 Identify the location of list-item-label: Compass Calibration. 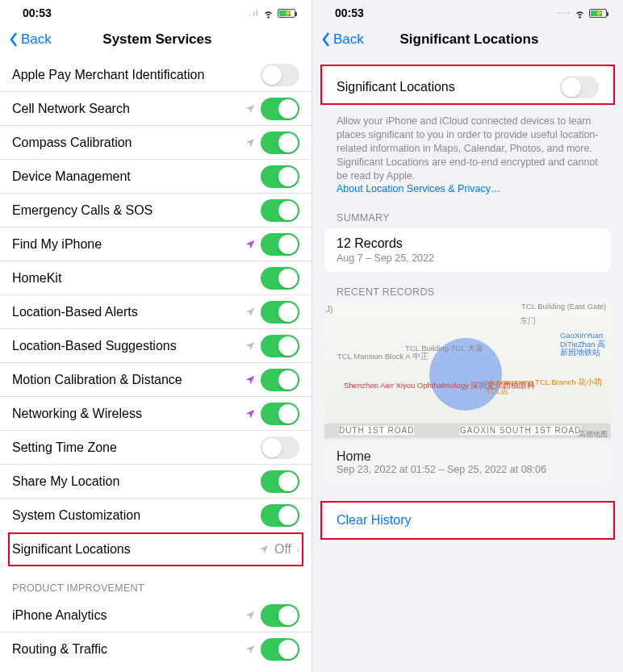
(128, 143).